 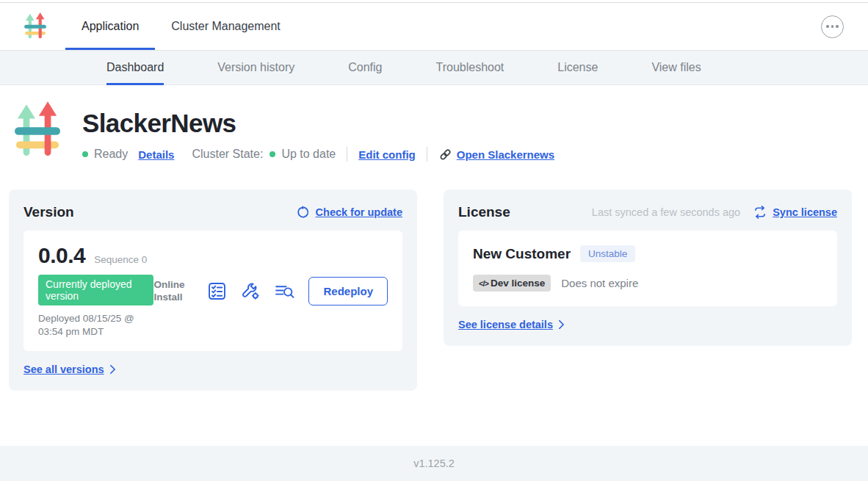 What do you see at coordinates (608, 254) in the screenshot?
I see `channel-badge: Unstable` at bounding box center [608, 254].